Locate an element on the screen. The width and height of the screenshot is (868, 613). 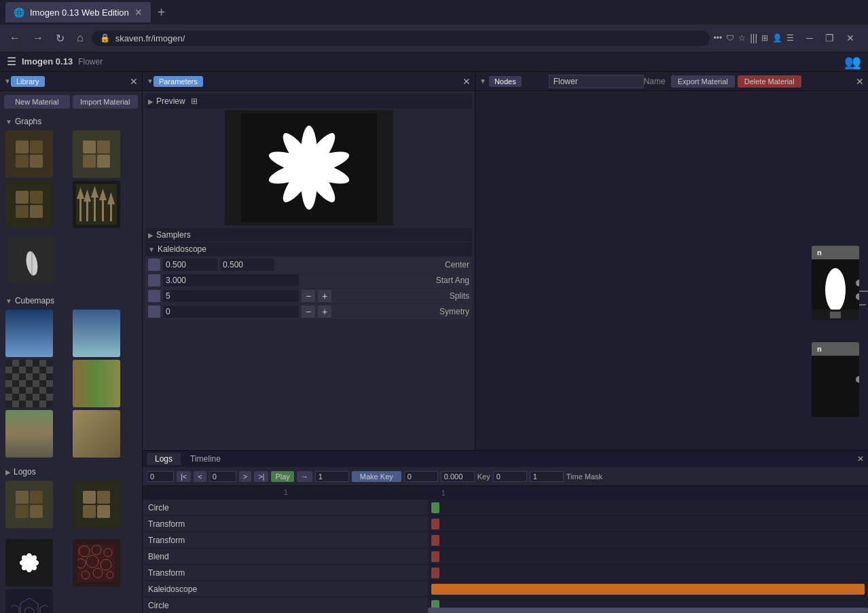
library-close-btn: ✕ is located at coordinates (134, 81).